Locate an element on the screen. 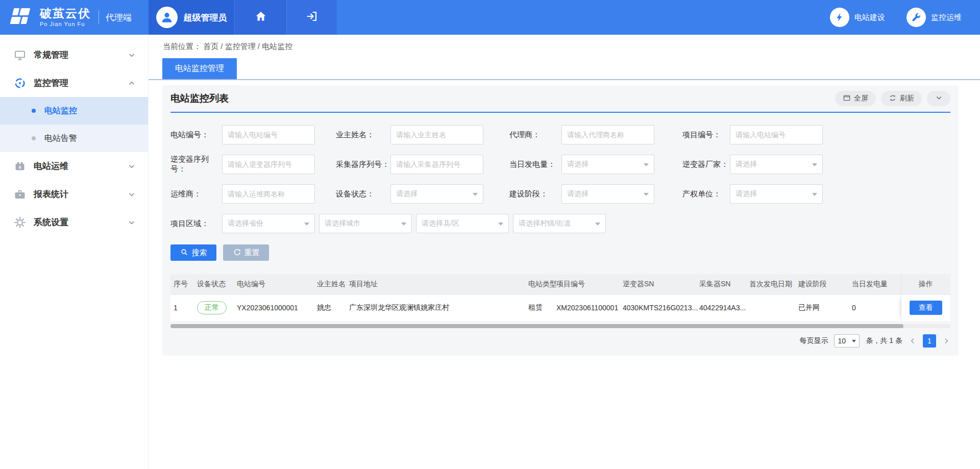  province-select: 请选择省份 is located at coordinates (268, 224).